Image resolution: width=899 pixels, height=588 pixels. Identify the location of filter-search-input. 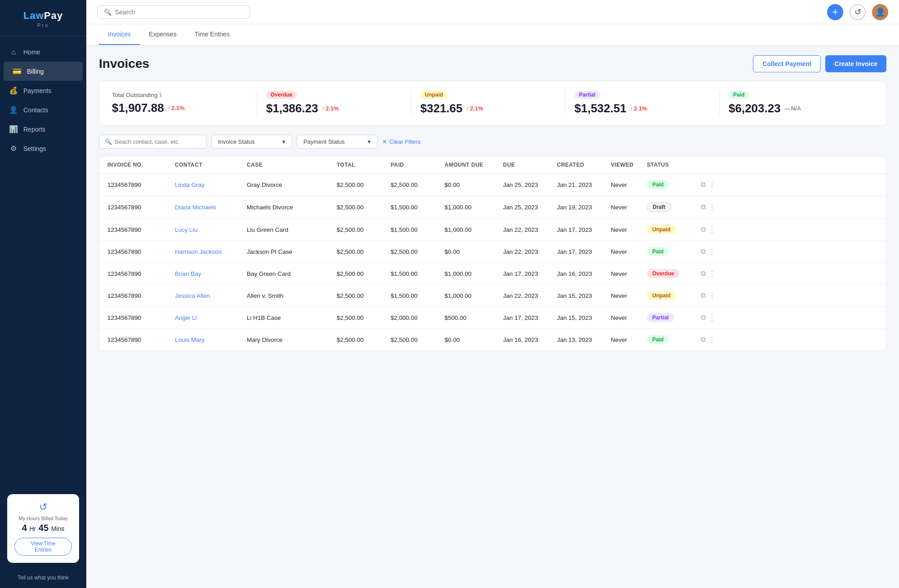
(158, 142).